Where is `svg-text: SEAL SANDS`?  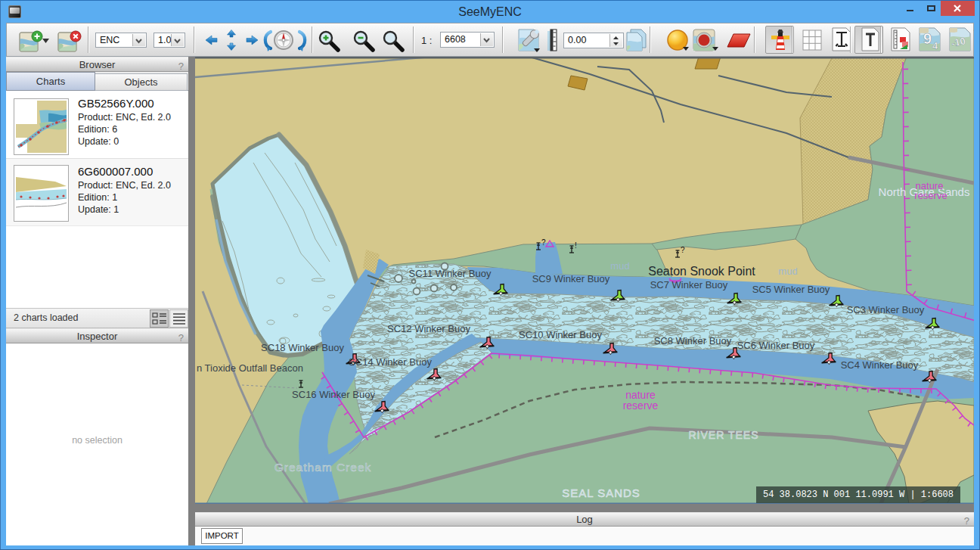 svg-text: SEAL SANDS is located at coordinates (601, 493).